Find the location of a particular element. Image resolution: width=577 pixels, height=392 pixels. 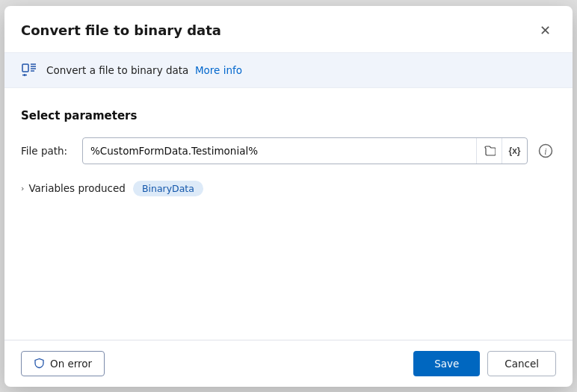

dialog-titlebar: Convert file to binary data ✕ is located at coordinates (288, 29).